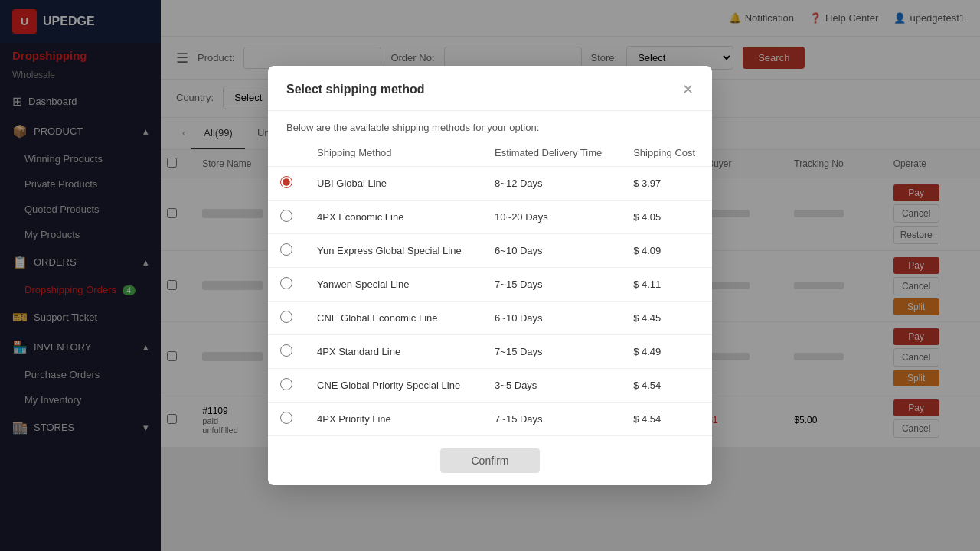  Describe the element at coordinates (666, 318) in the screenshot. I see `shipping-cost-4: $ 4.45` at that location.